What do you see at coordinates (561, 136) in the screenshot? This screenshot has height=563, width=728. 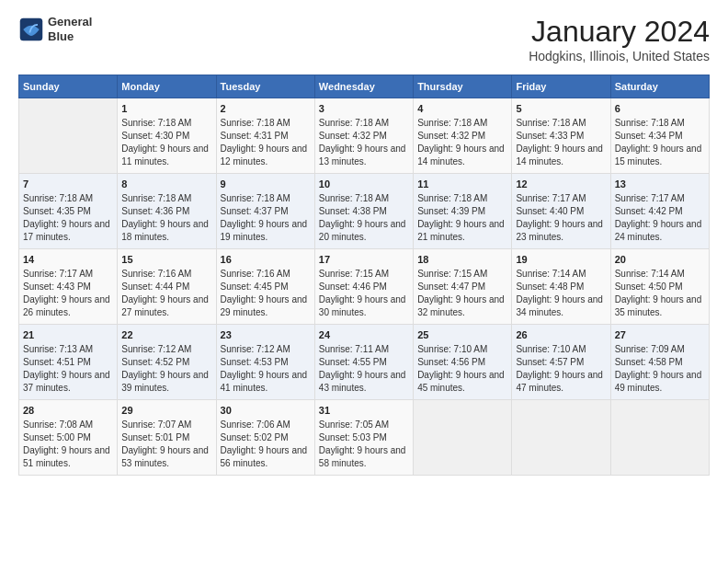 I see `calendar-cell: 5Sunrise: 7:18 AMSunset: 4:33 PMDaylight…` at bounding box center [561, 136].